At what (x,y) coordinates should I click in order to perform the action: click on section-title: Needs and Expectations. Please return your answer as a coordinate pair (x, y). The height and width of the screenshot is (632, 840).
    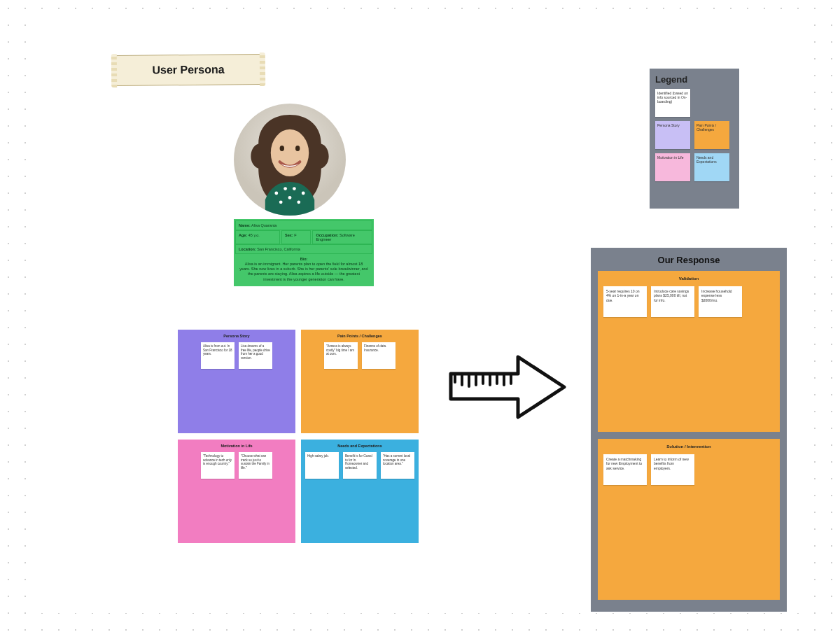
    Looking at the image, I should click on (360, 446).